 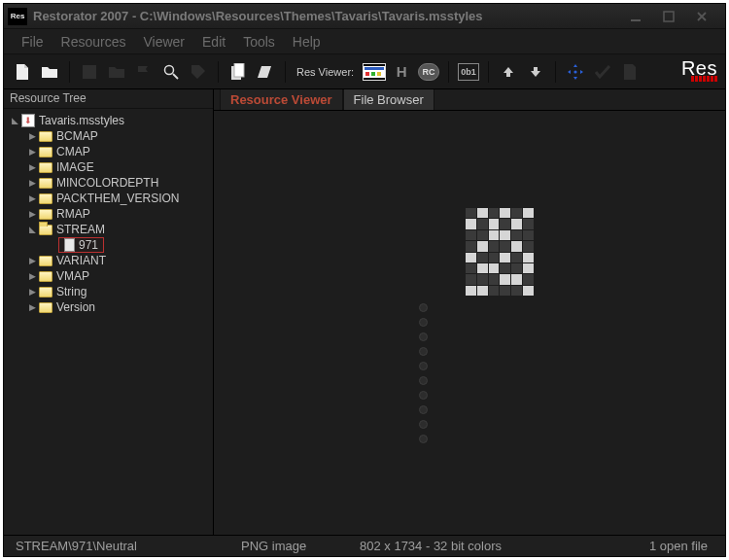 What do you see at coordinates (78, 136) in the screenshot?
I see `tree-item-label: BCMAP` at bounding box center [78, 136].